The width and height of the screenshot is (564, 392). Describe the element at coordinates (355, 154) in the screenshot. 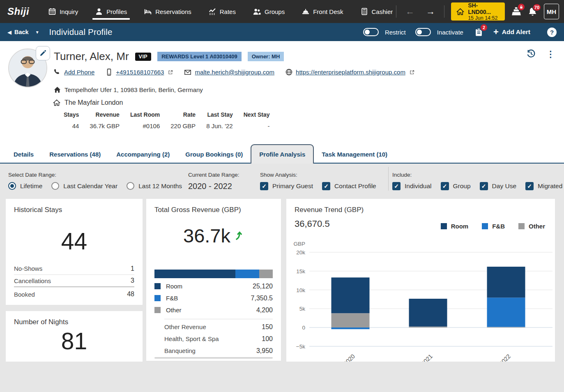

I see `tab-task-management: Task Management (10)` at that location.